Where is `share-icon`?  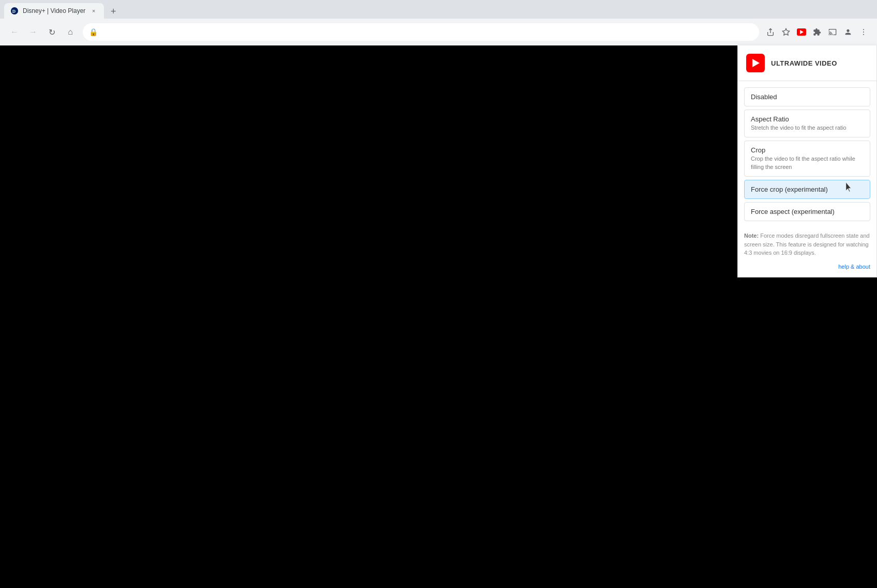
share-icon is located at coordinates (770, 32).